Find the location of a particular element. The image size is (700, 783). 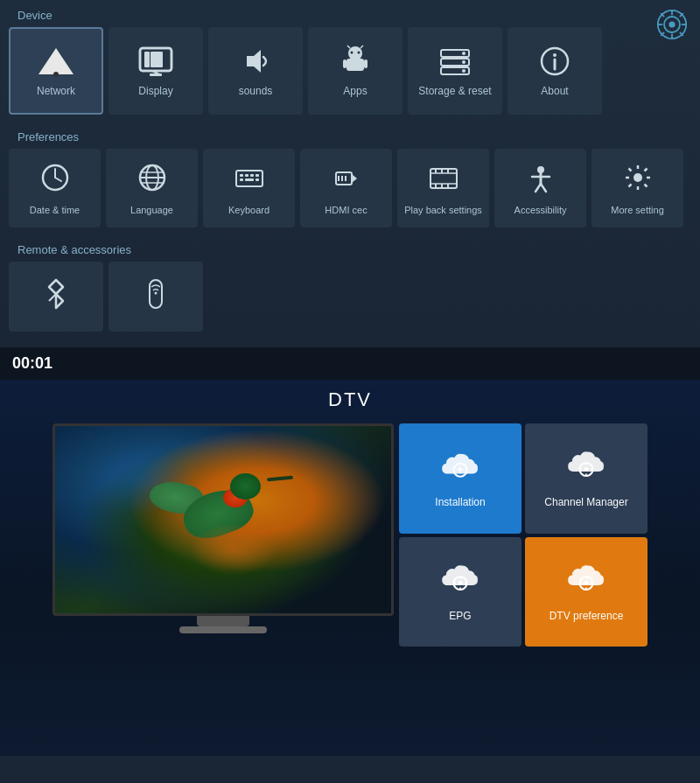

globe-icon is located at coordinates (152, 180).